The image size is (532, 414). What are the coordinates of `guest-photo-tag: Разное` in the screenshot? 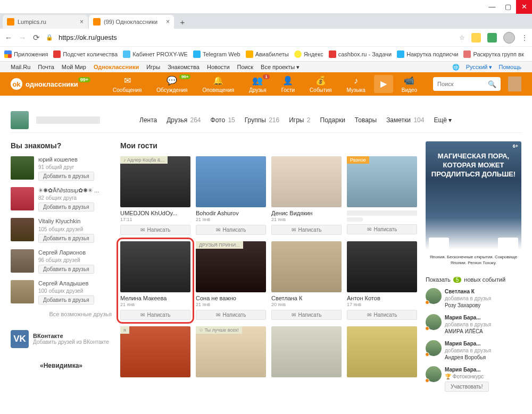 It's located at (358, 160).